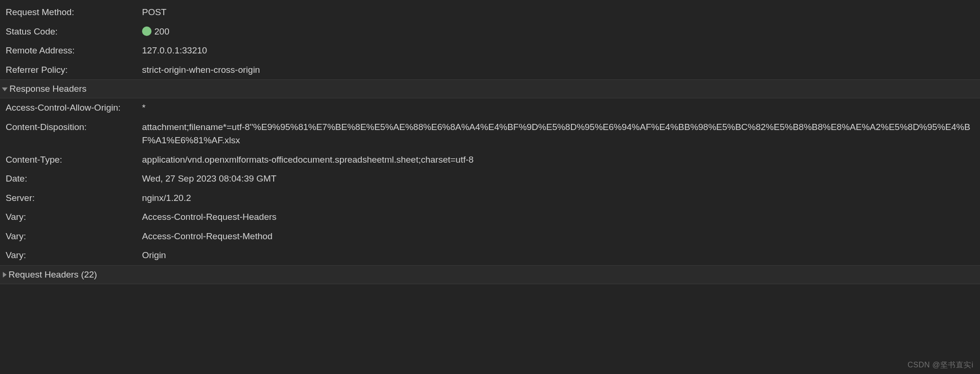  I want to click on response-header-row: Vary: Origin, so click(490, 255).